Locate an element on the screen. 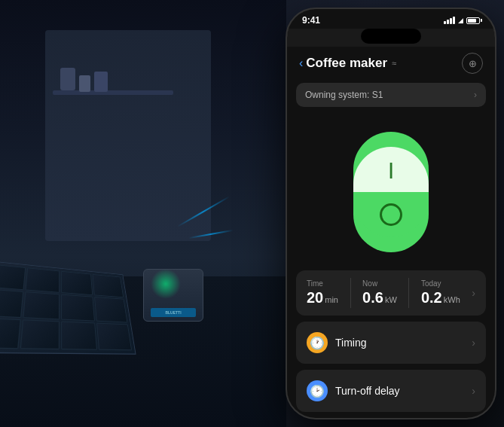  stat-now-value: 0.6 kW is located at coordinates (380, 298).